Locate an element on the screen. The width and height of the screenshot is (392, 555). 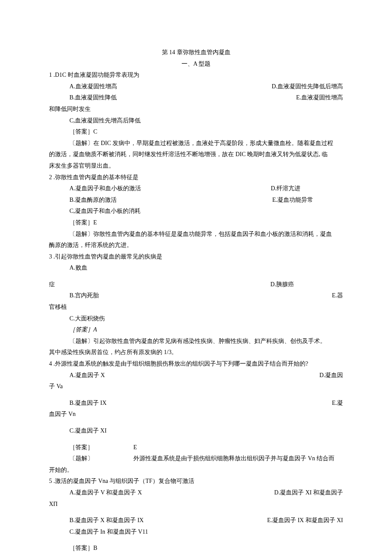
q1-explain-l1: 〔题解〕在 DIC 发病中，早期凝血过程被激活，血液处于高凝阶段，形成大量微血栓… is located at coordinates (196, 143).